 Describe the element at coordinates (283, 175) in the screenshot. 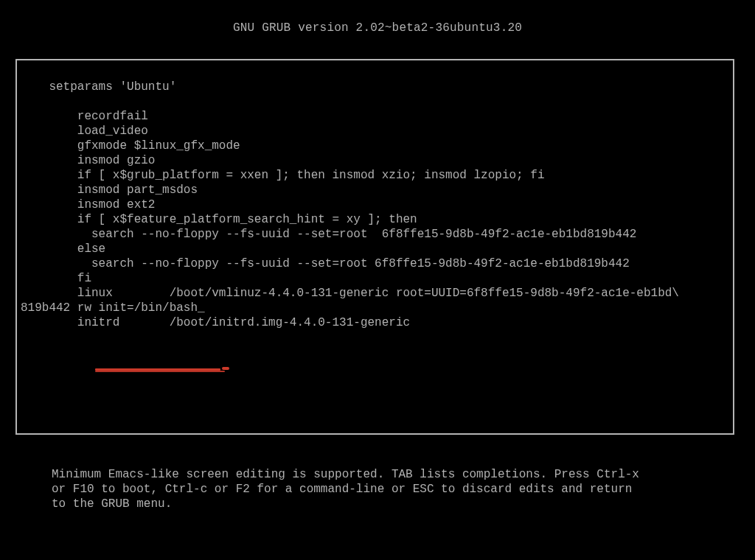

I see `code-line: if [ x$grub_platform = xxen ]; then insm…` at that location.